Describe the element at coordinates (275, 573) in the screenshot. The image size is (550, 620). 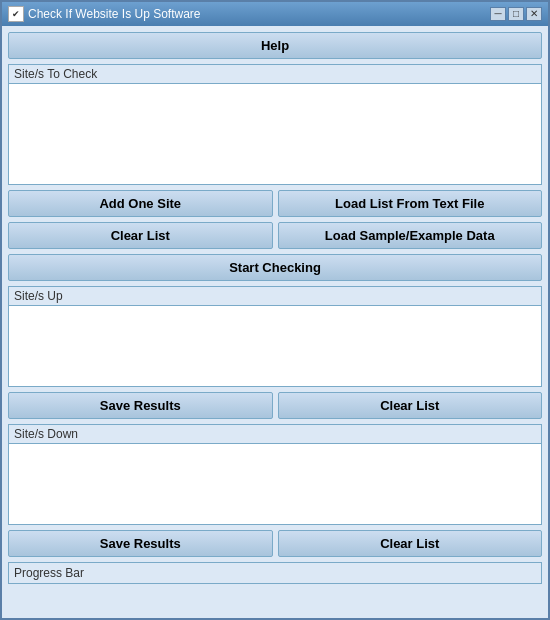
I see `progress-bar-section: Progress Bar` at that location.